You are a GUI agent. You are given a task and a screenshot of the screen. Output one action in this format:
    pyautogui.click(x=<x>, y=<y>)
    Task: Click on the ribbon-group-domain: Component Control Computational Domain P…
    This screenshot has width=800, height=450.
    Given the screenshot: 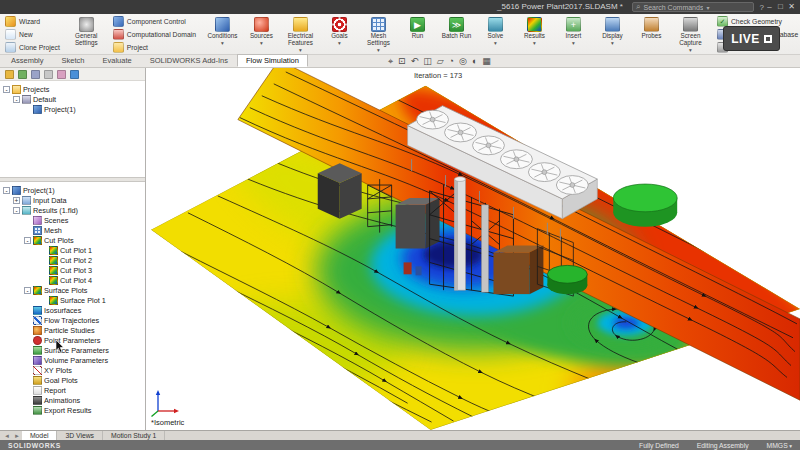 What is the action you would take?
    pyautogui.click(x=154, y=34)
    